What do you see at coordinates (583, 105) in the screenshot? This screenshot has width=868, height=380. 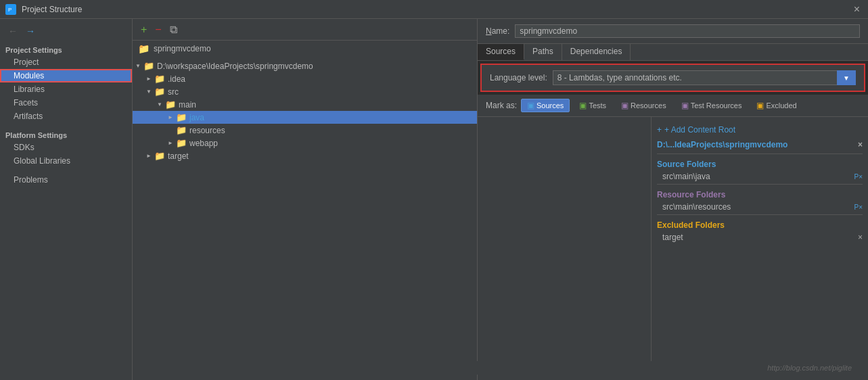 I see `tests-icon: ▣` at bounding box center [583, 105].